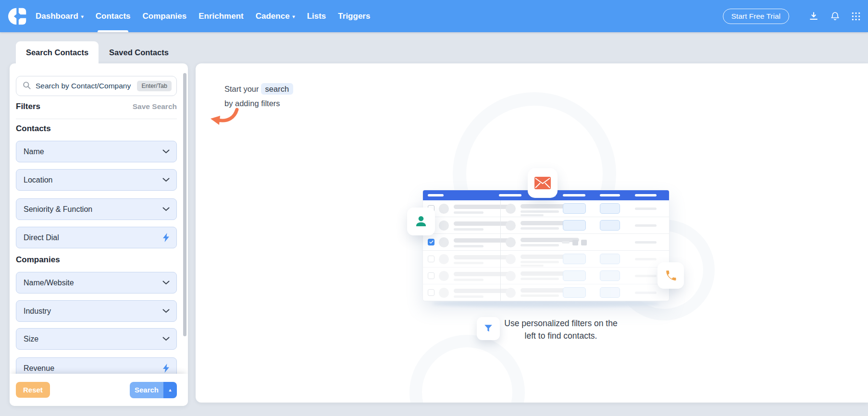 The image size is (868, 416). Describe the element at coordinates (354, 16) in the screenshot. I see `nav-triggers: Triggers` at that location.